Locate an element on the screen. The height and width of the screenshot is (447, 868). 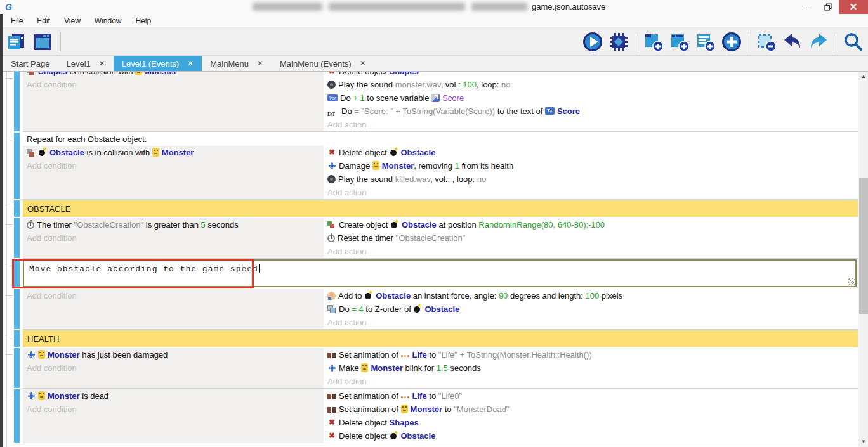
action-text: Delete object is located at coordinates (364, 436).